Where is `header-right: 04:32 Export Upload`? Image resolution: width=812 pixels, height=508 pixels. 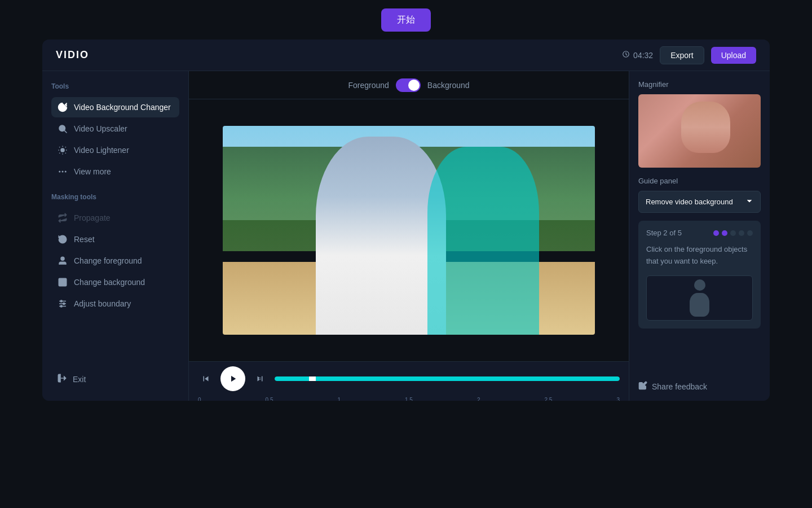 header-right: 04:32 Export Upload is located at coordinates (689, 55).